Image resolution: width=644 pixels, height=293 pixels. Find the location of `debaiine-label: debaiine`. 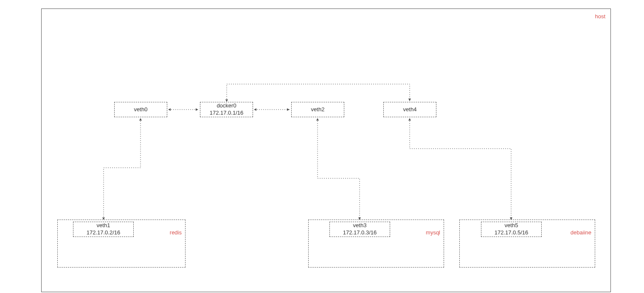

debaiine-label: debaiine is located at coordinates (581, 233).